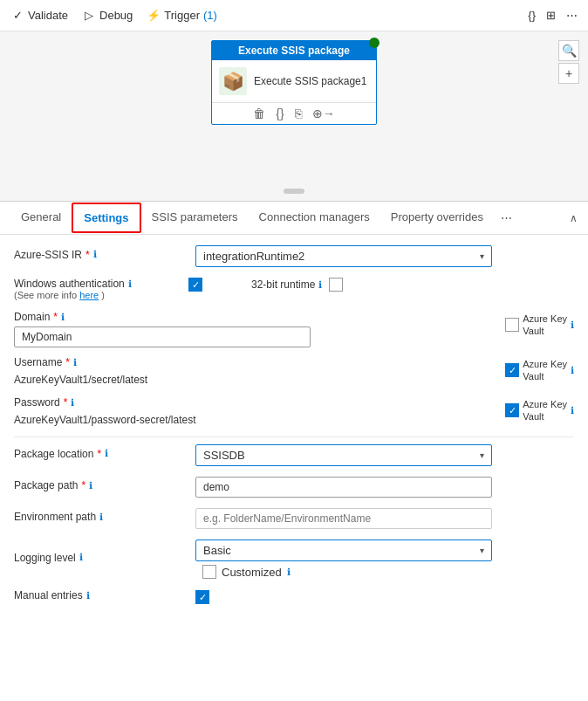 The width and height of the screenshot is (588, 701). What do you see at coordinates (195, 285) in the screenshot?
I see `windows-auth-checkbox` at bounding box center [195, 285].